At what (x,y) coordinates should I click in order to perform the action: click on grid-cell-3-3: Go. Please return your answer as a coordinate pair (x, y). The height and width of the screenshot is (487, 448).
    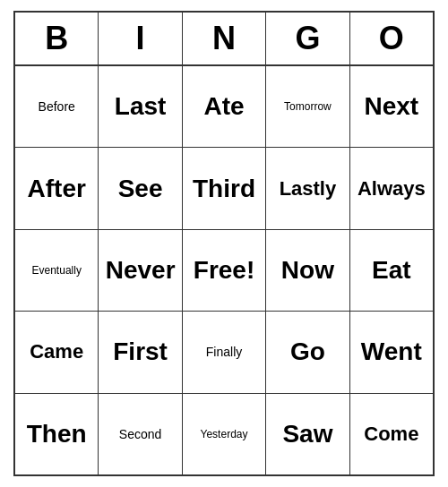
    Looking at the image, I should click on (308, 352).